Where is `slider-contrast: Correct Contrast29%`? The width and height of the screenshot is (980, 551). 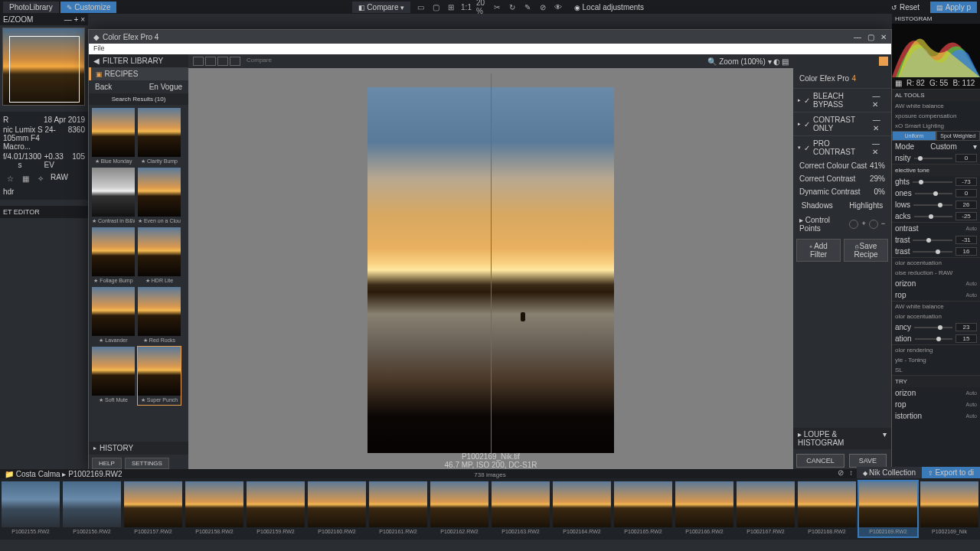 slider-contrast: Correct Contrast29% is located at coordinates (842, 179).